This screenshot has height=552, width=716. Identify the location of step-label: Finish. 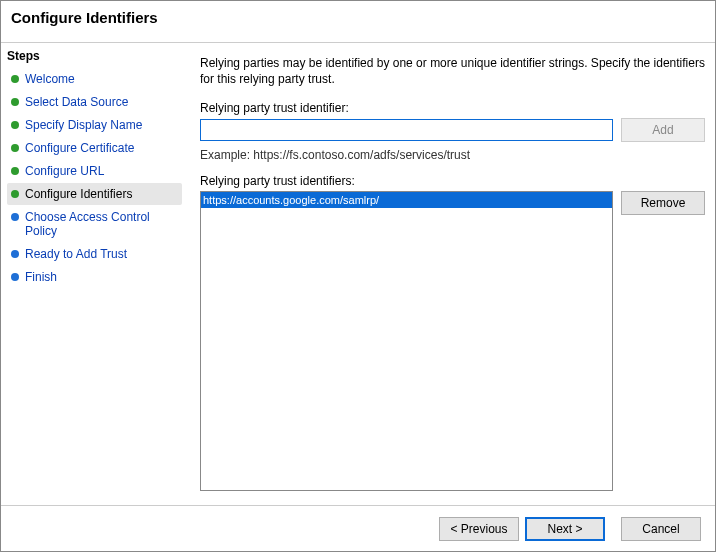
(41, 277).